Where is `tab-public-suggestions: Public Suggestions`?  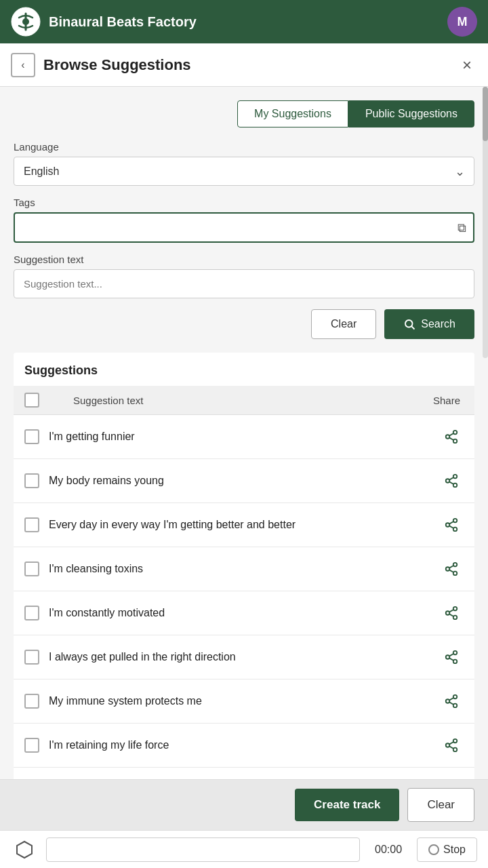 tab-public-suggestions: Public Suggestions is located at coordinates (411, 114).